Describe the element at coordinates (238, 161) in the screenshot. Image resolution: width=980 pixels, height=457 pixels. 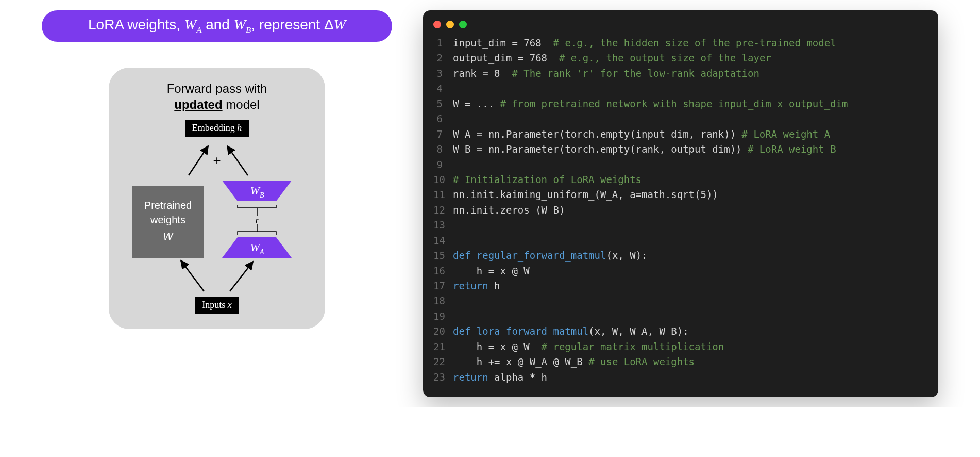
I see `arrow-lora-to-plus` at that location.